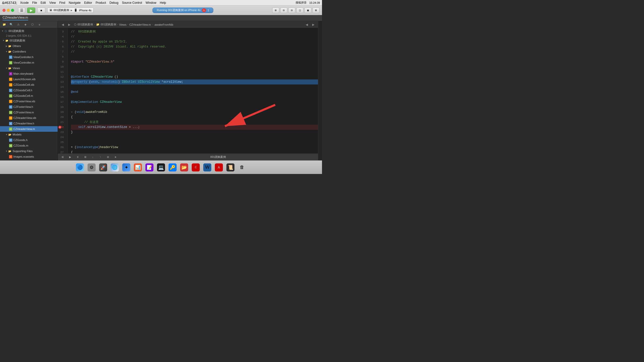 The width and height of the screenshot is (644, 362). Describe the element at coordinates (29, 96) in the screenshot. I see `sidebar-item-czgoodscell-m: m CZGoodsCell.m` at that location.